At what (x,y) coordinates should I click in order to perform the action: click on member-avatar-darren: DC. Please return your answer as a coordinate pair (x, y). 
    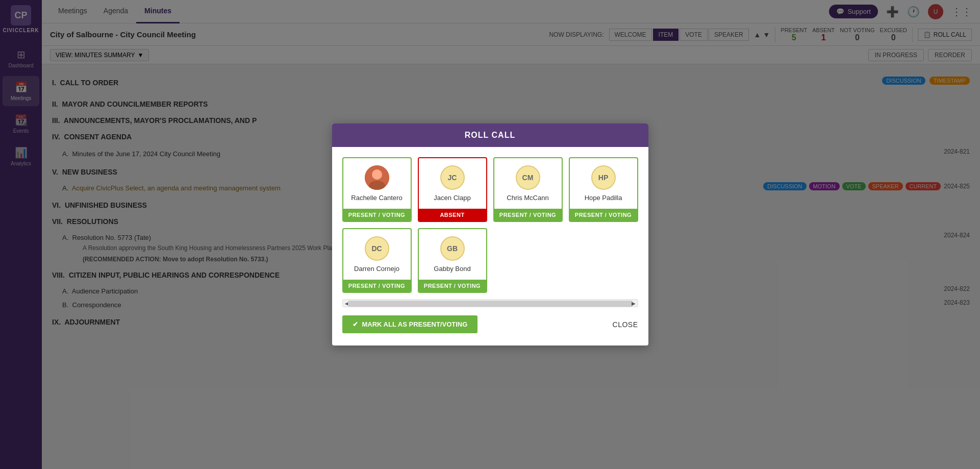
    Looking at the image, I should click on (377, 249).